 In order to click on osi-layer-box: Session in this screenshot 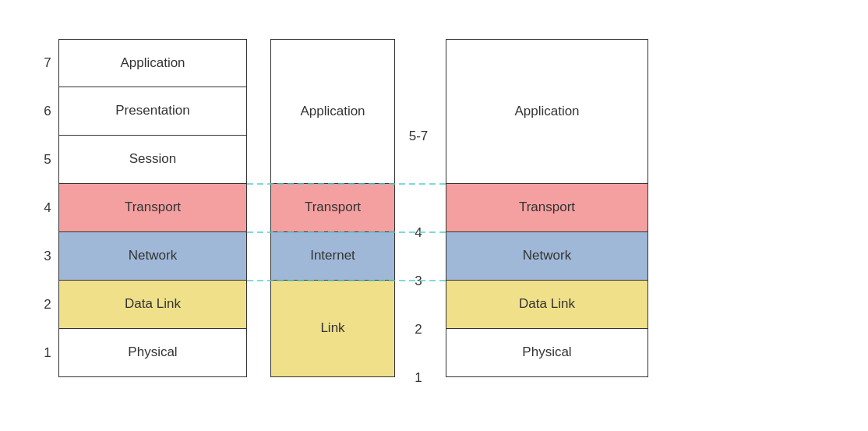, I will do `click(153, 160)`.